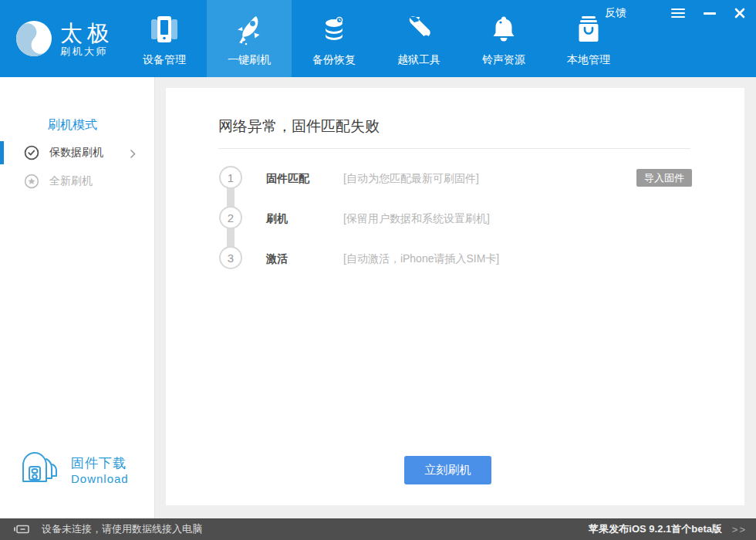  Describe the element at coordinates (164, 60) in the screenshot. I see `tab-label: 设备管理` at that location.